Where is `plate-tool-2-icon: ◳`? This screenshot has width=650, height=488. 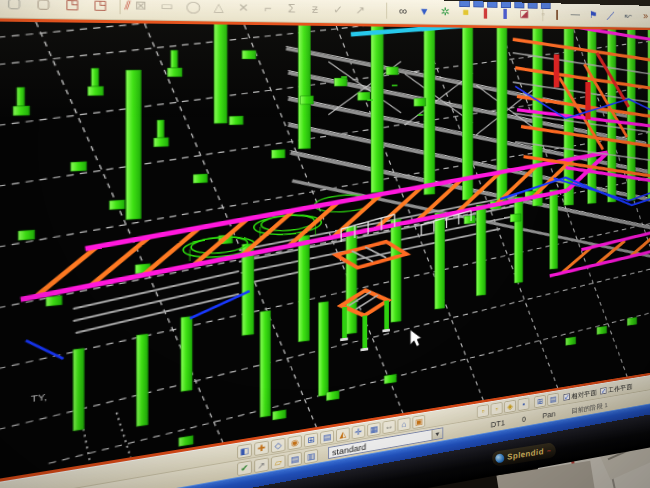
plate-tool-2-icon: ◳ is located at coordinates (101, 7).